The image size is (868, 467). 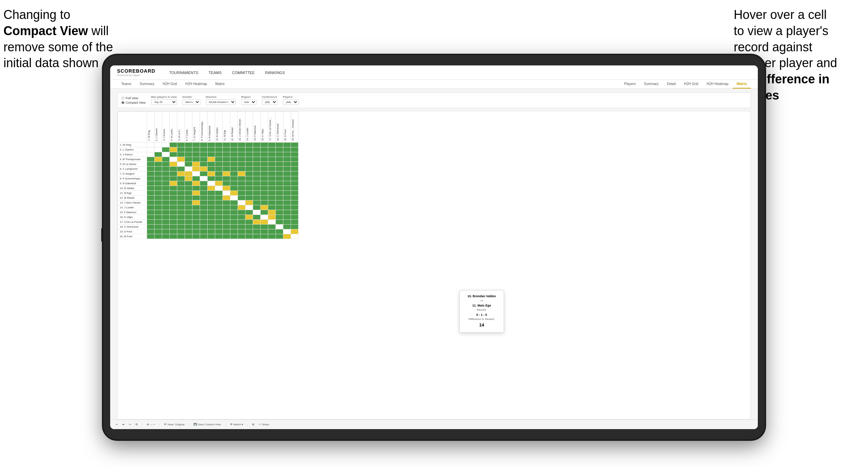 What do you see at coordinates (671, 84) in the screenshot?
I see `tab-detail: Detail` at bounding box center [671, 84].